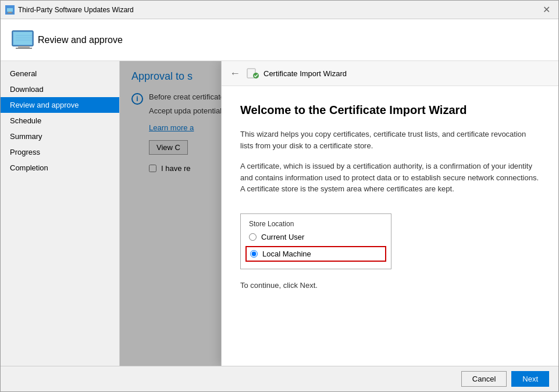 Image resolution: width=559 pixels, height=392 pixels. I want to click on current-user-label: Current User, so click(283, 237).